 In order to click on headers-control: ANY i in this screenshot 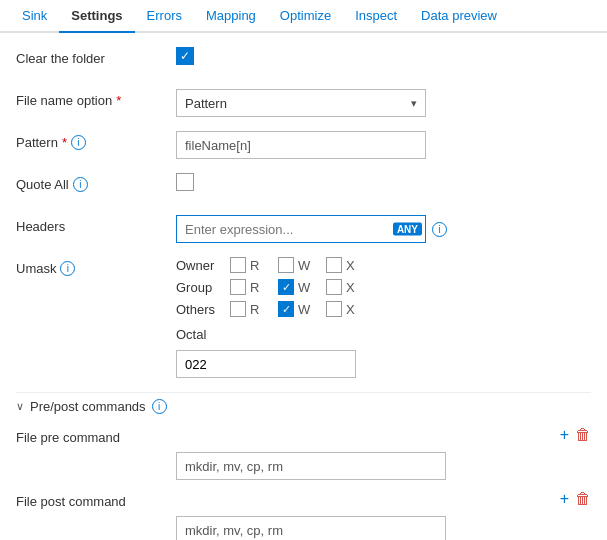, I will do `click(384, 229)`.